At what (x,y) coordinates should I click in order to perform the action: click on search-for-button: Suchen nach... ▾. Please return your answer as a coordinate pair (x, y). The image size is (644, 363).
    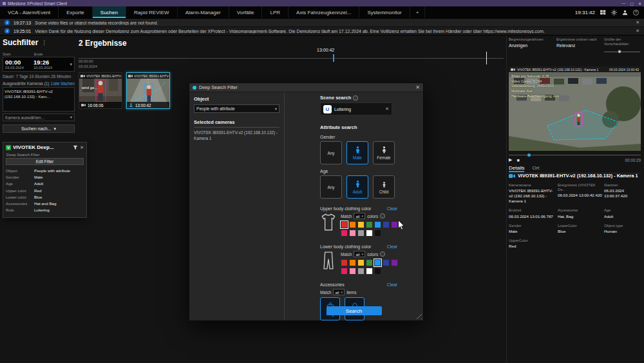
    Looking at the image, I should click on (39, 129).